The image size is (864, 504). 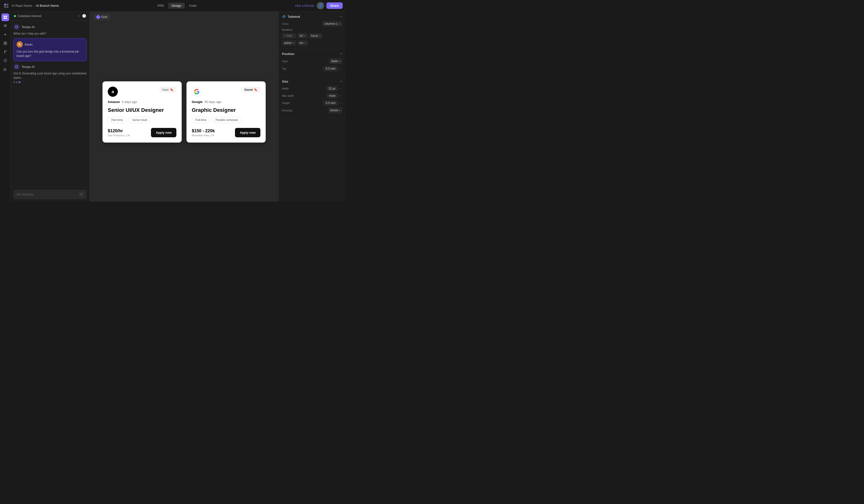 I want to click on top-value: 0.5 rem, so click(x=331, y=69).